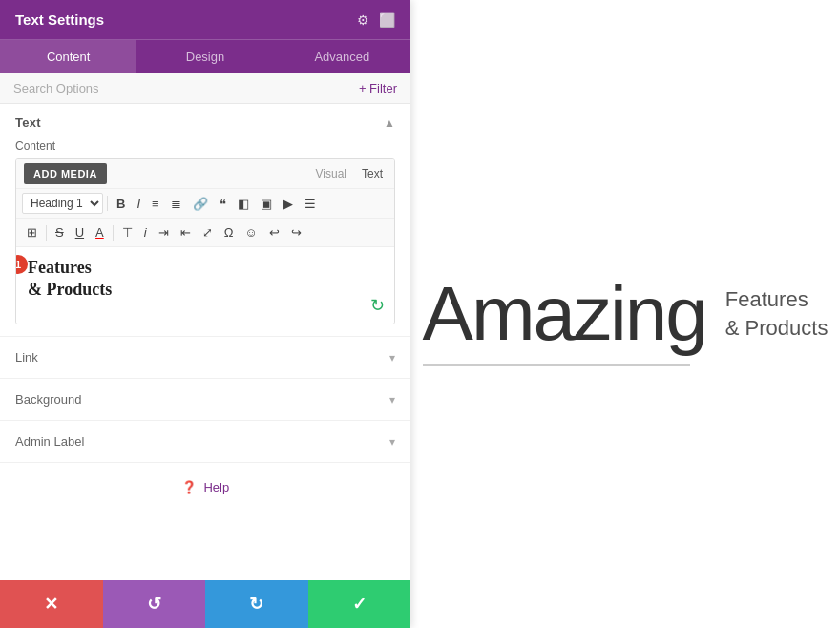  I want to click on text-section-title: Text, so click(29, 122).